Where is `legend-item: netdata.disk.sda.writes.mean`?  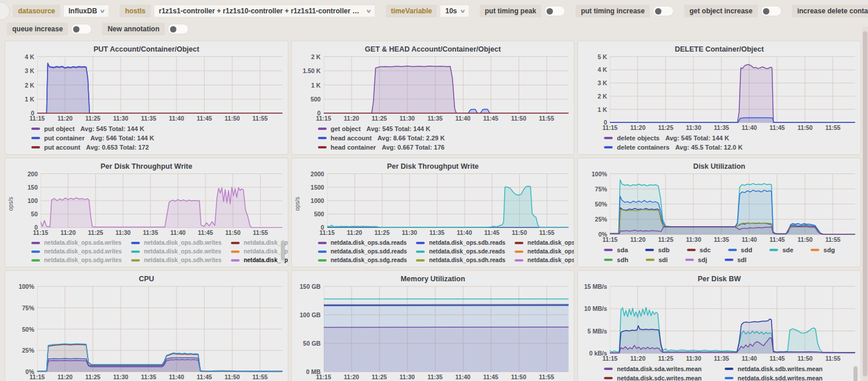
legend-item: netdata.disk.sda.writes.mean is located at coordinates (656, 369).